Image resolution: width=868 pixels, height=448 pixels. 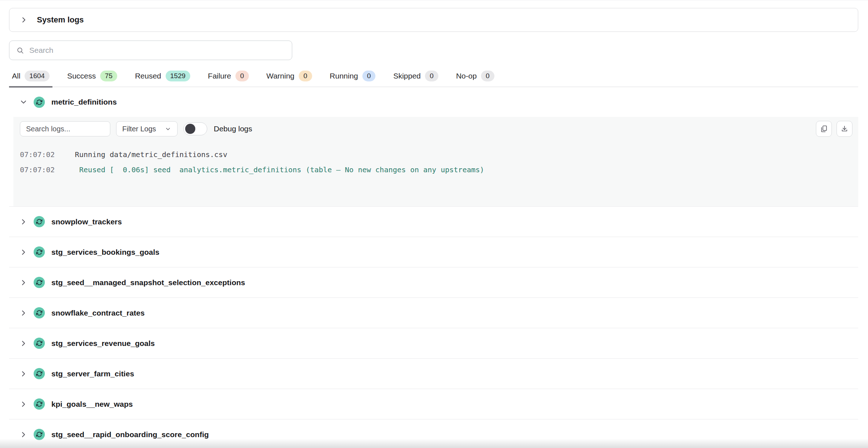 I want to click on node-label: stg_seed__rapid_onboarding_score_config, so click(x=130, y=435).